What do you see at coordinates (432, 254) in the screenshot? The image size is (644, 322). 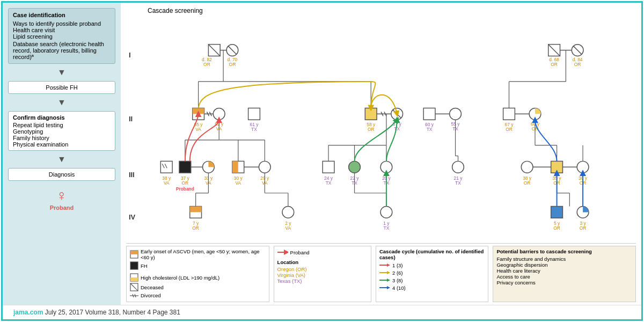 I see `legend-cascade-title: Cascade cycle (cumulative no. of identif…` at bounding box center [432, 254].